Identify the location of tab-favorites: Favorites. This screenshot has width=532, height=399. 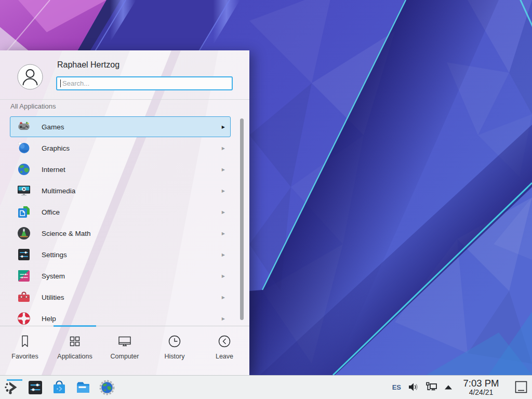
(25, 351).